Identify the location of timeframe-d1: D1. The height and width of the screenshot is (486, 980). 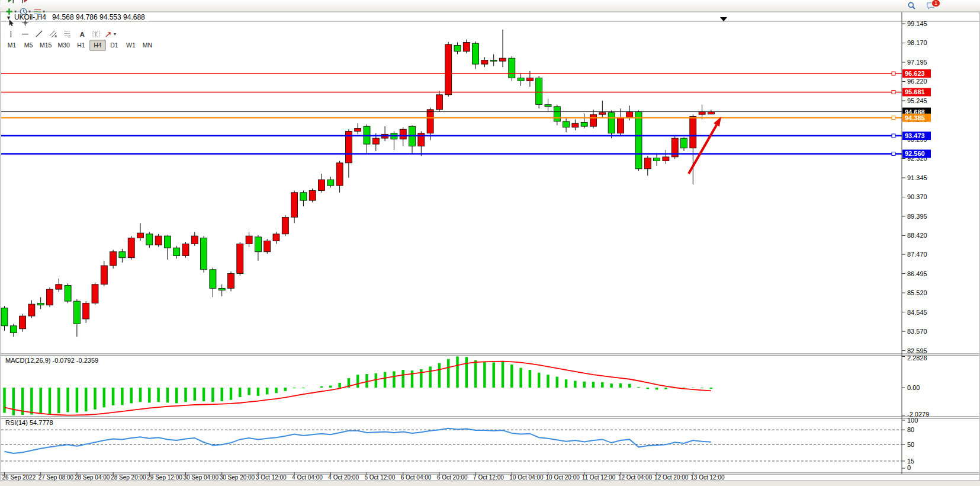
(114, 45).